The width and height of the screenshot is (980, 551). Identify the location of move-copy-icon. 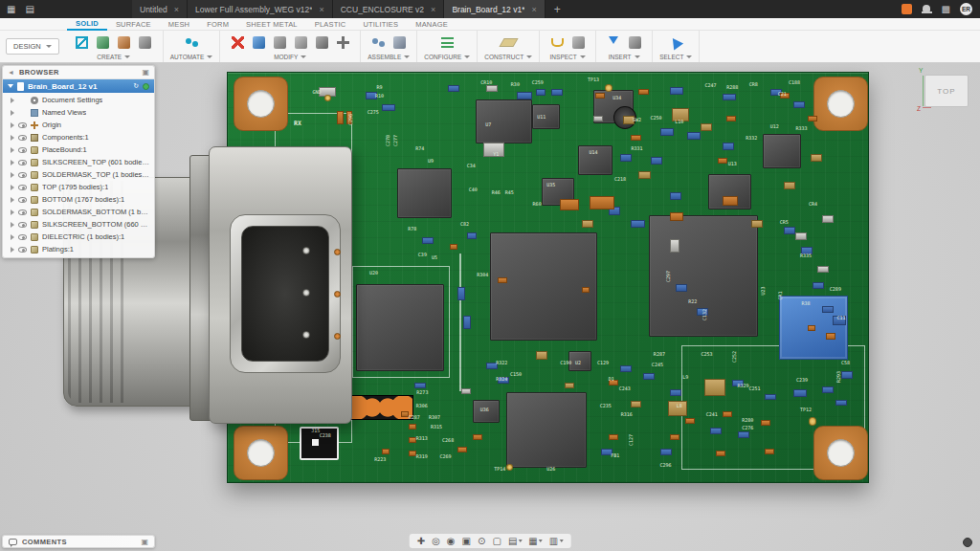
(343, 42).